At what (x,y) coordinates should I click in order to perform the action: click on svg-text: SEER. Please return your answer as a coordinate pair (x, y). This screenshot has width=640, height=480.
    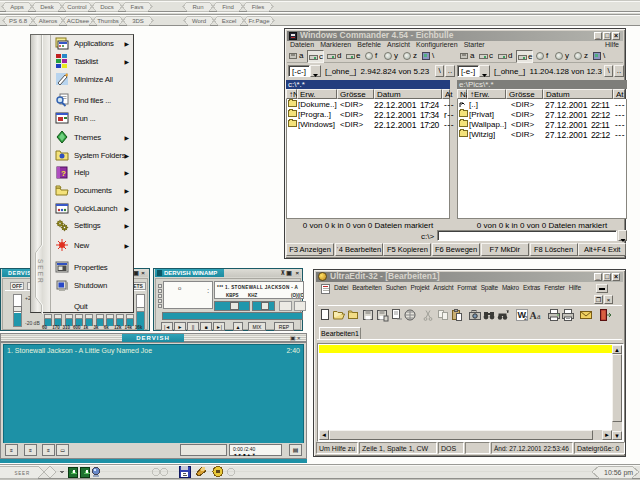
    Looking at the image, I should click on (22, 474).